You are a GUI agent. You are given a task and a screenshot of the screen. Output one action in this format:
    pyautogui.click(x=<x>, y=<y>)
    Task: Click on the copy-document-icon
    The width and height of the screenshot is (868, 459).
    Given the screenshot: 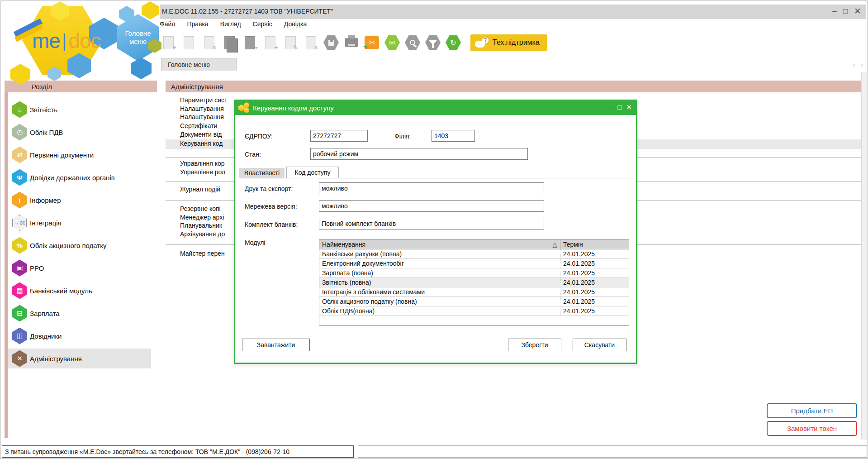 What is the action you would take?
    pyautogui.click(x=229, y=43)
    